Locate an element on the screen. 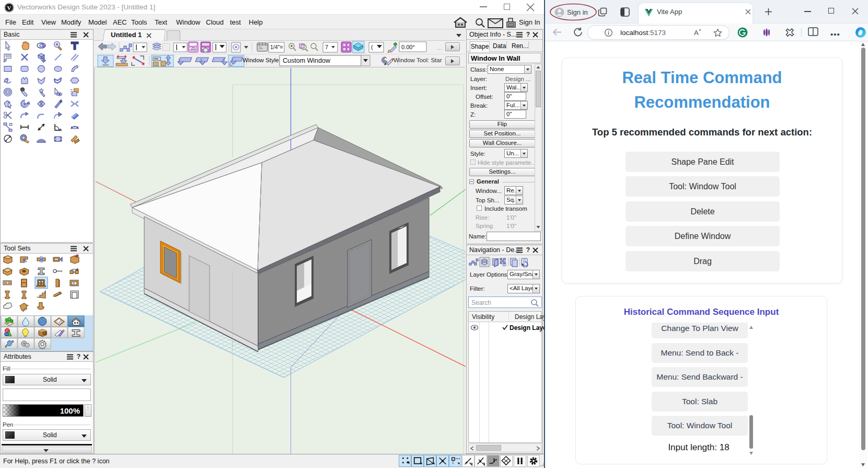 The height and width of the screenshot is (468, 868). svg-text: A is located at coordinates (696, 32).